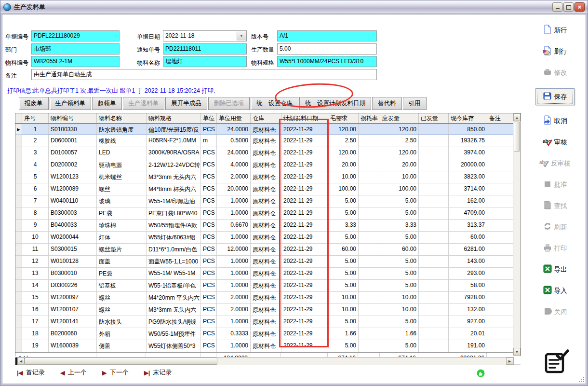 This screenshot has height=386, width=588. What do you see at coordinates (468, 310) in the screenshot?
I see `cell-stock: 132.00` at bounding box center [468, 310].